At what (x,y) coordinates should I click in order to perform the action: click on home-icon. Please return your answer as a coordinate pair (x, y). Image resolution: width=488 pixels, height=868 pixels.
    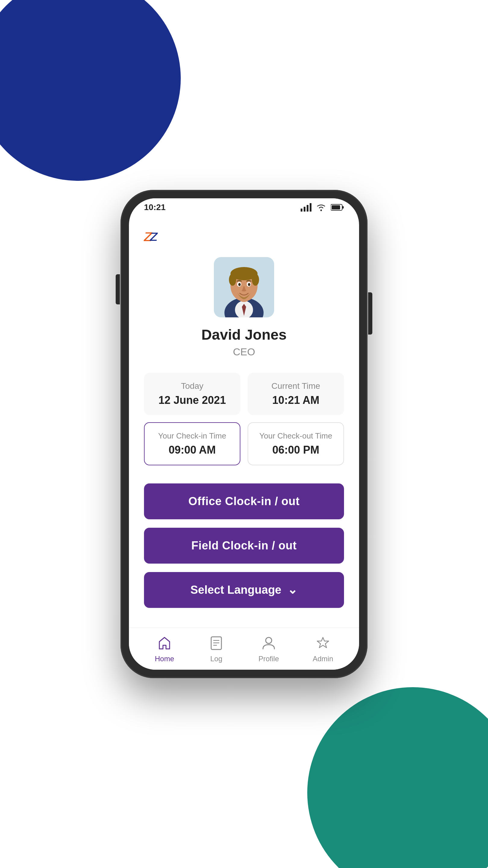
    Looking at the image, I should click on (164, 643).